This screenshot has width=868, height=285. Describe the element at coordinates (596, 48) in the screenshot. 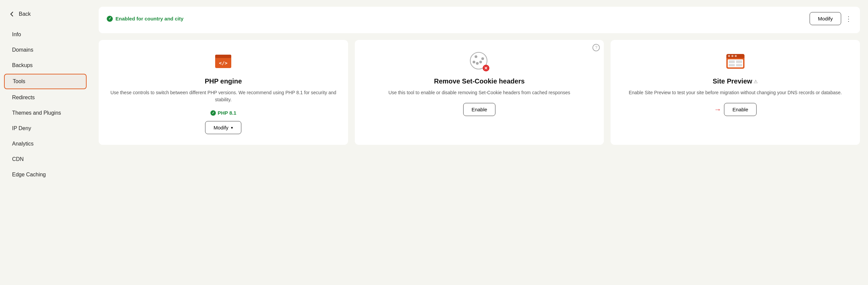

I see `info-icon: ?` at that location.